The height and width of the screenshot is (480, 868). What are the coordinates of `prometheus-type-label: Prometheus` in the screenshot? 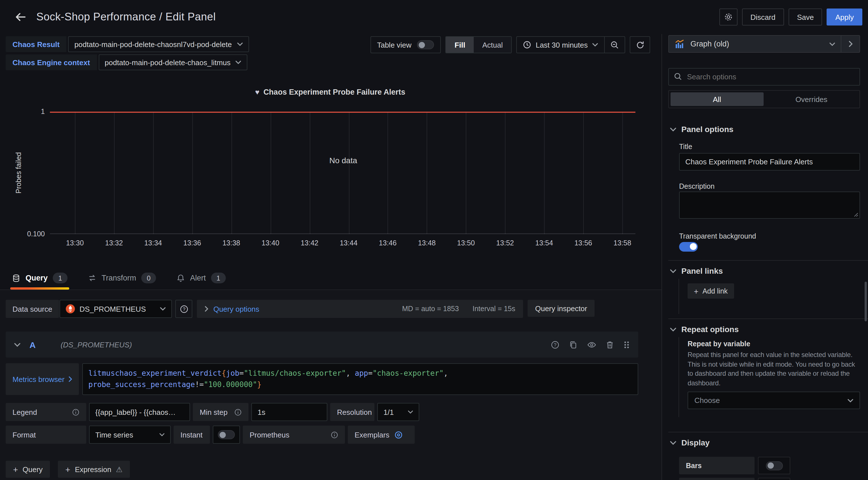 It's located at (270, 435).